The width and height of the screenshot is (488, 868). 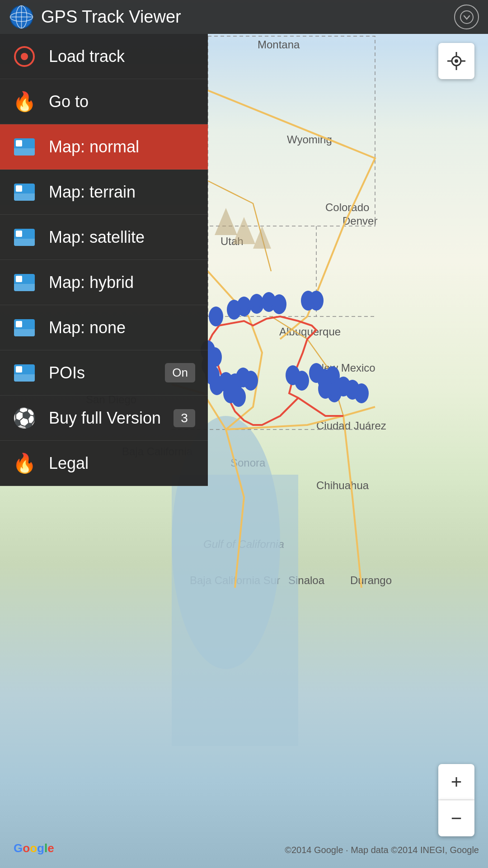 I want to click on menu-item-pois: POIs On, so click(x=104, y=373).